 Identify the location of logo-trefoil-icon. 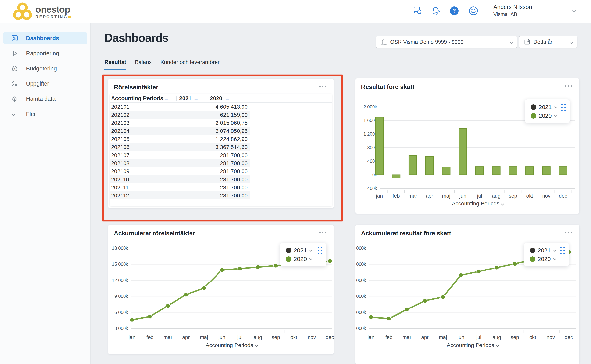
(23, 12).